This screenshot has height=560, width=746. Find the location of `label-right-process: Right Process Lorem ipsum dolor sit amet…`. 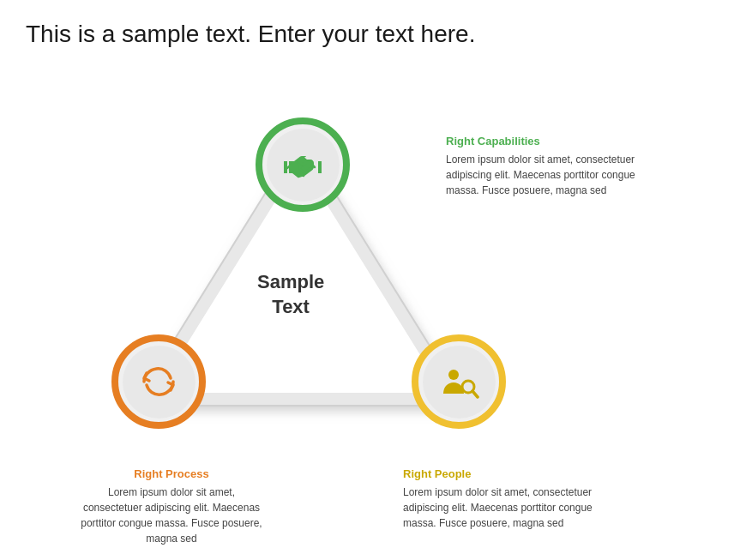

label-right-process: Right Process Lorem ipsum dolor sit amet… is located at coordinates (171, 507).